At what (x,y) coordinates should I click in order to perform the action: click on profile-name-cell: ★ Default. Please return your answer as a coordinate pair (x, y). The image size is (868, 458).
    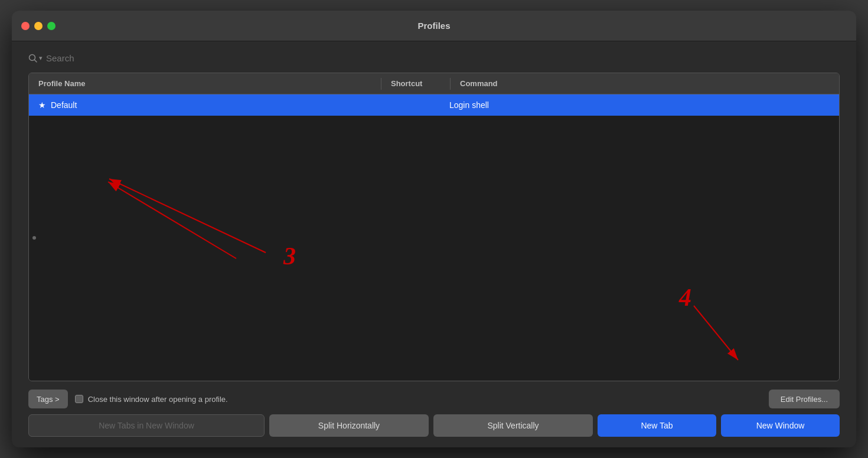
    Looking at the image, I should click on (210, 105).